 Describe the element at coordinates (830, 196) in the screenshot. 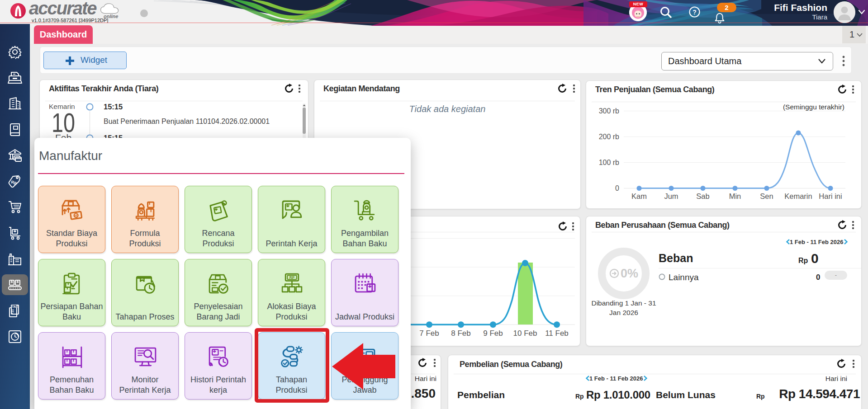

I see `svg-text: Hari ini` at that location.